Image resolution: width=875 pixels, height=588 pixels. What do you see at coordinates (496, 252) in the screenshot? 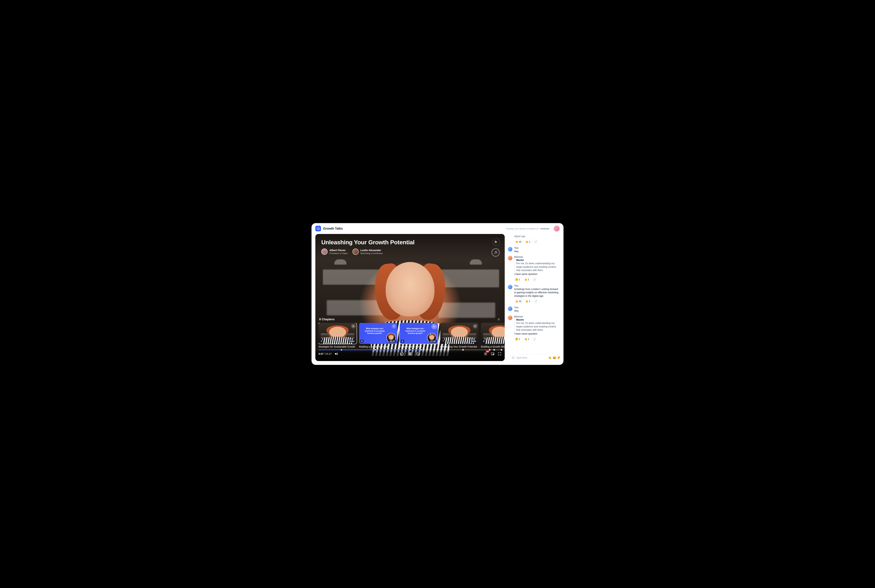
I see `watermark-icon` at bounding box center [496, 252].